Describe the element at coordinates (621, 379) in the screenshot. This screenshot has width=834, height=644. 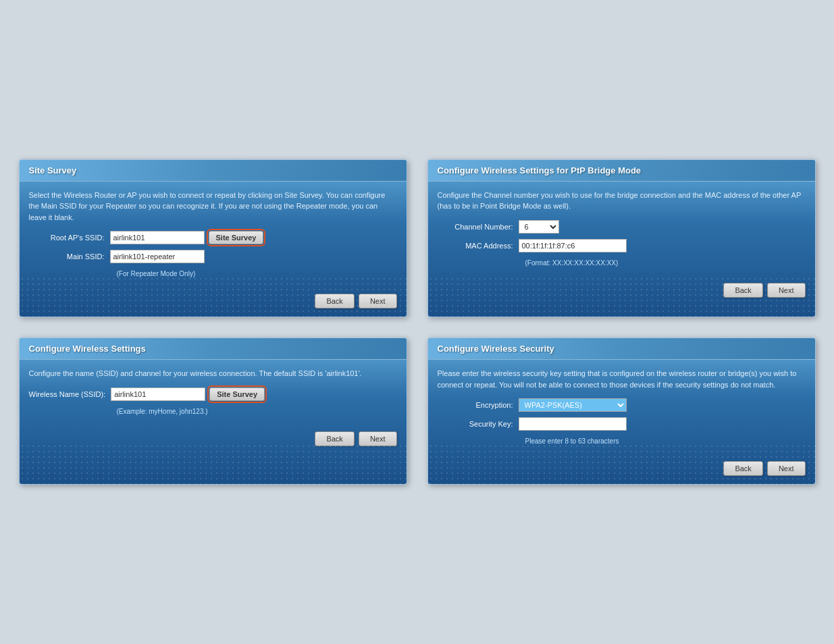
I see `wireless-security-desc: Please enter the wireless security key s…` at that location.